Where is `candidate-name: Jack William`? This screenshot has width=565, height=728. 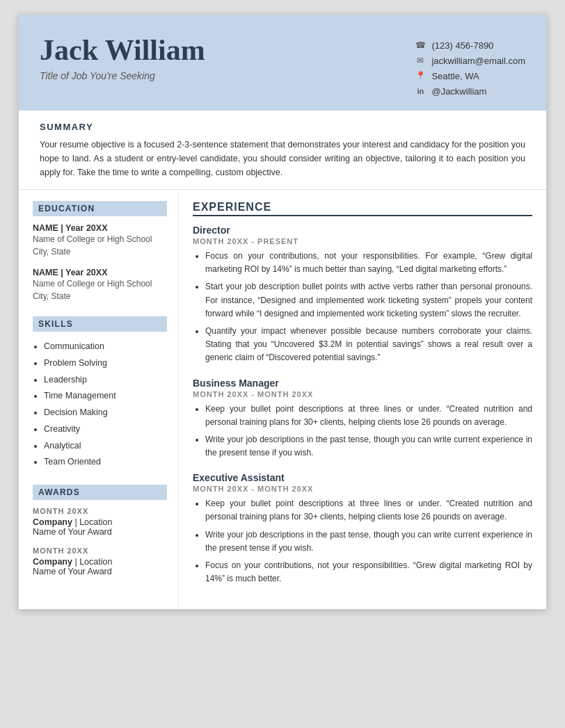
candidate-name: Jack William is located at coordinates (122, 50).